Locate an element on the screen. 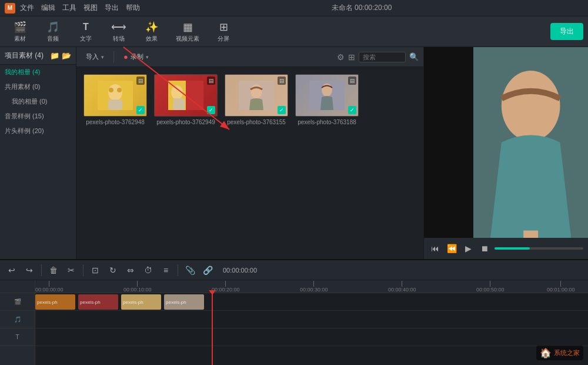  ruler-mark-2: 00:00:20:00 is located at coordinates (226, 287).